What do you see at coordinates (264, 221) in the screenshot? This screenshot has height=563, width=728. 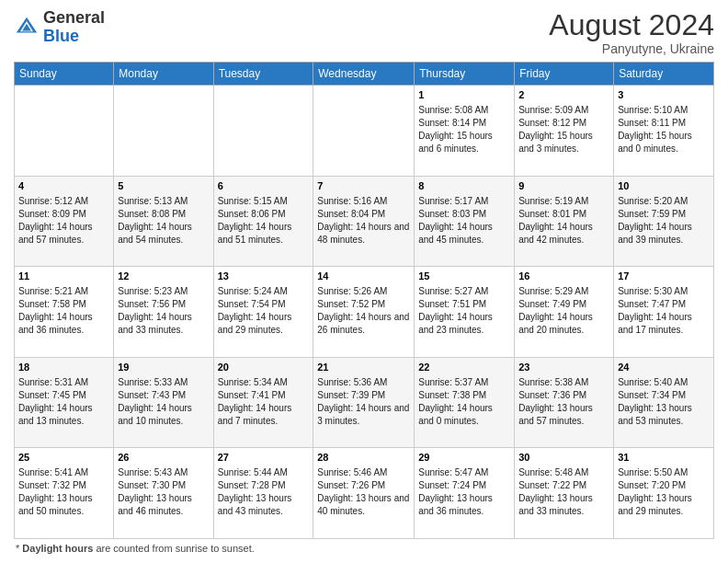 I see `day-info-6: Sunrise: 5:15 AMSunset: 8:06 PMDaylight:…` at bounding box center [264, 221].